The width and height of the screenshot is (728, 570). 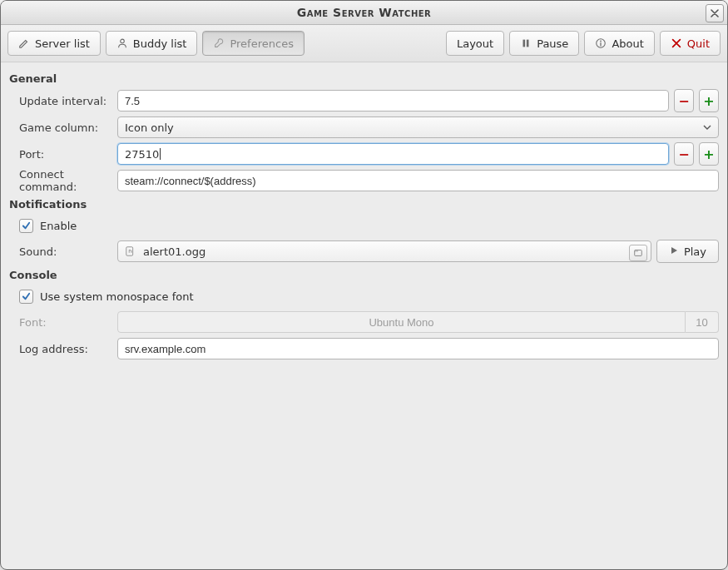 I want to click on use-system-mono-label: Use system monospace font, so click(x=116, y=296).